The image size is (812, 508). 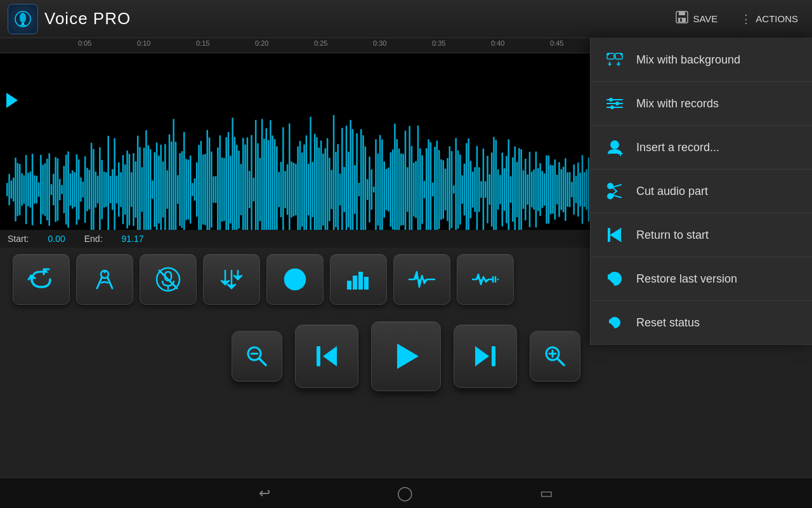 What do you see at coordinates (85, 43) in the screenshot?
I see `timeline-mark-0: 0:05` at bounding box center [85, 43].